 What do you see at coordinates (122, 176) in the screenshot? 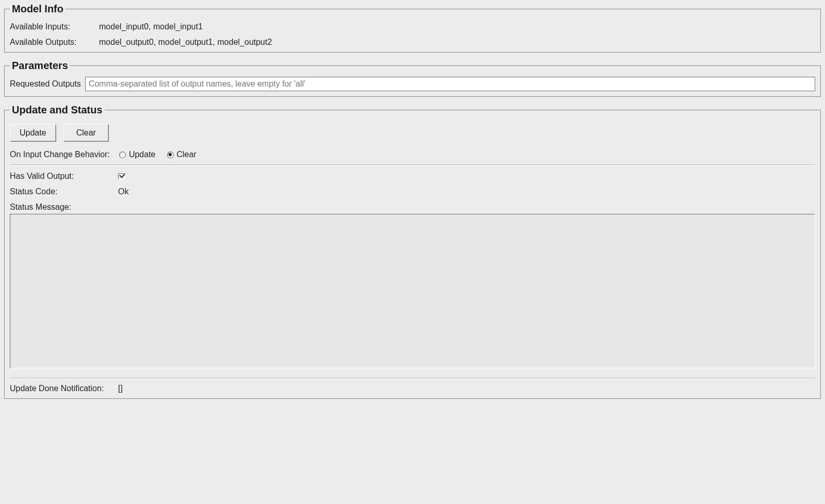
I see `has-valid-output-checkbox` at bounding box center [122, 176].